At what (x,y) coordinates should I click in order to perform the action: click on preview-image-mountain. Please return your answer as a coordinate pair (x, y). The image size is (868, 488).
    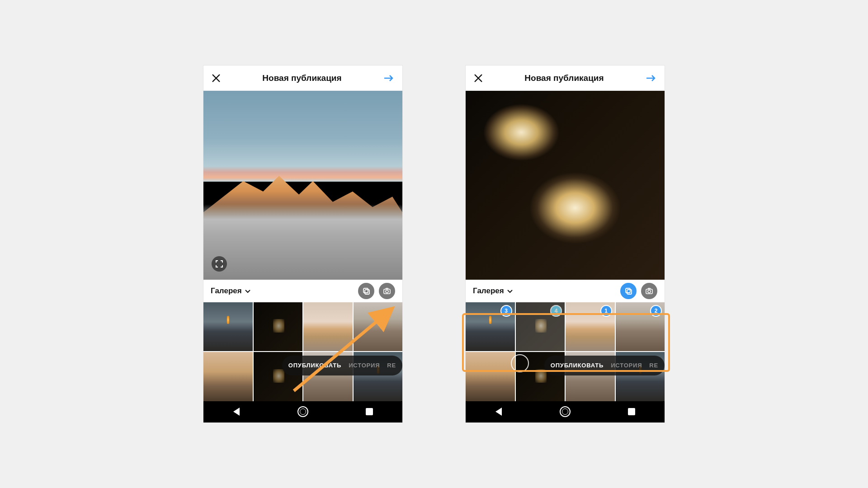
    Looking at the image, I should click on (303, 185).